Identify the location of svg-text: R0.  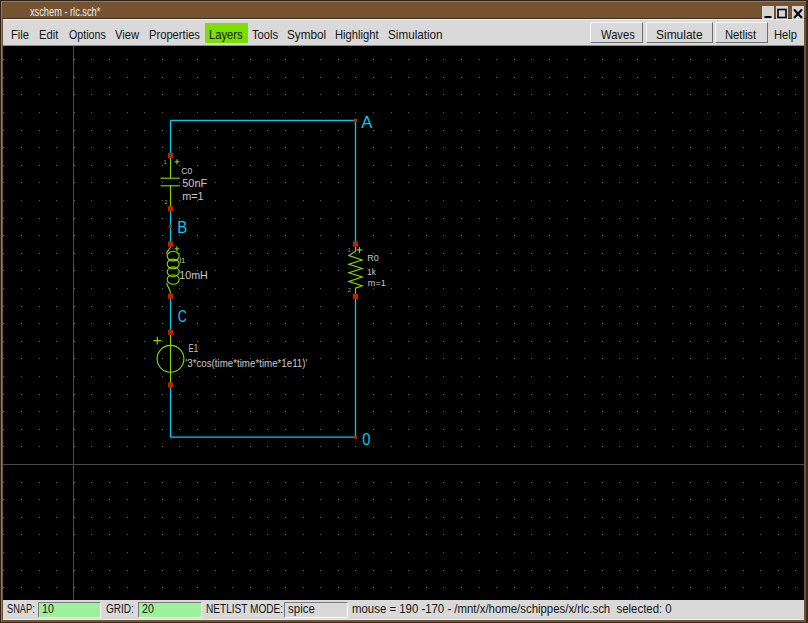
(373, 258).